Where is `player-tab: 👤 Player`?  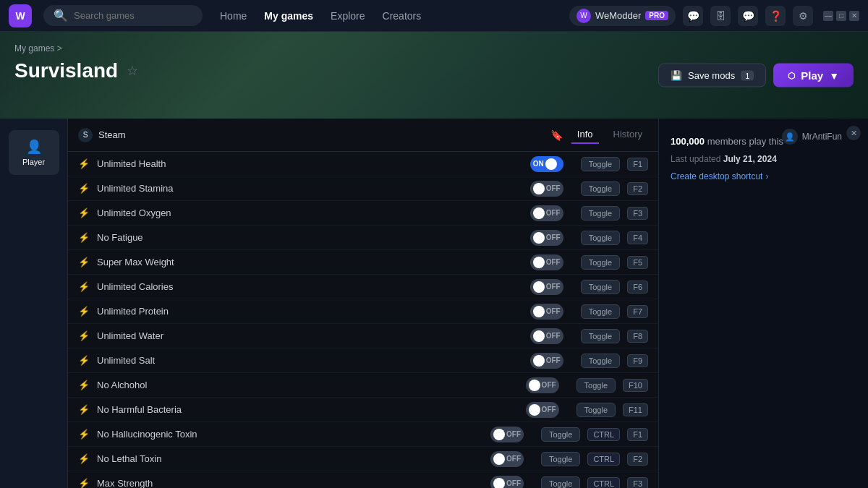
player-tab: 👤 Player is located at coordinates (34, 153).